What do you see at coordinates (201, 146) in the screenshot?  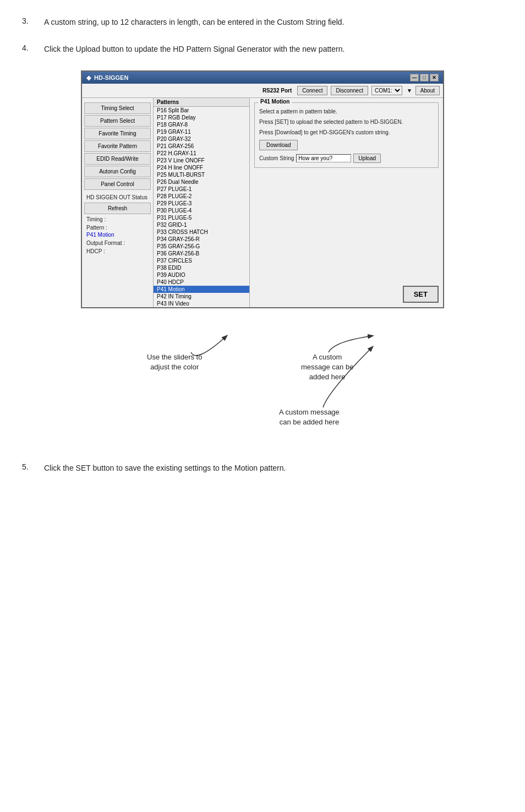 I see `pattern-item: P21 GRAY-256` at bounding box center [201, 146].